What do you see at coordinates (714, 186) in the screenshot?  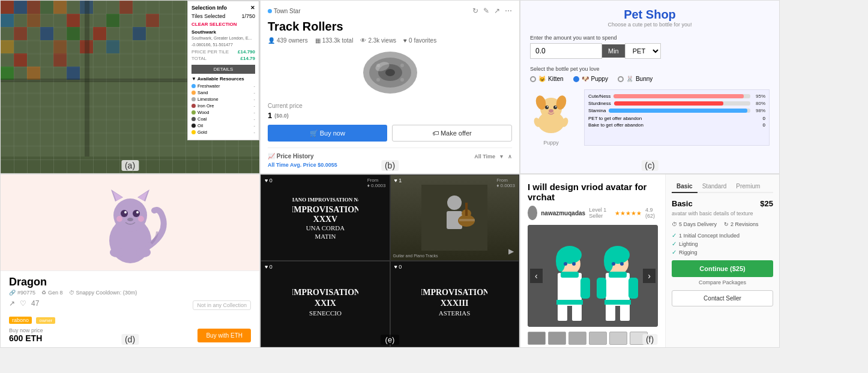 I see `tab-standard: Standard` at bounding box center [714, 186].